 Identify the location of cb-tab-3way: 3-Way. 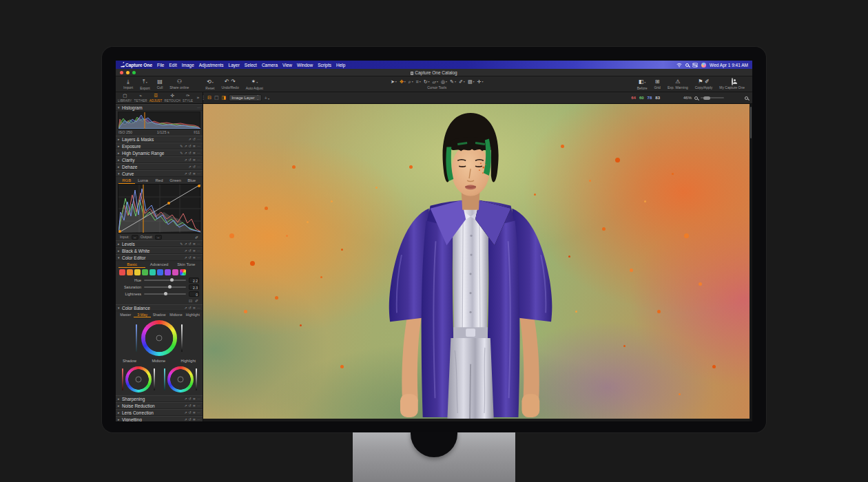
(142, 315).